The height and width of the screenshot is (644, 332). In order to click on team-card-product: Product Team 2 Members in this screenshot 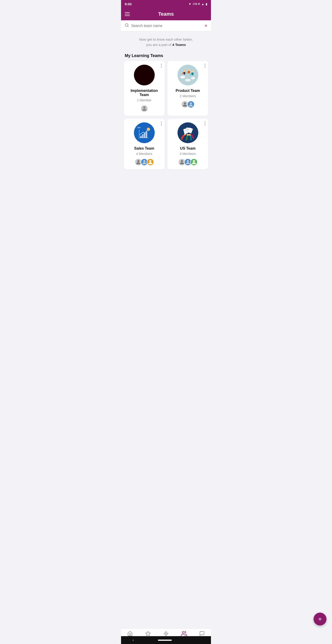, I will do `click(188, 88)`.